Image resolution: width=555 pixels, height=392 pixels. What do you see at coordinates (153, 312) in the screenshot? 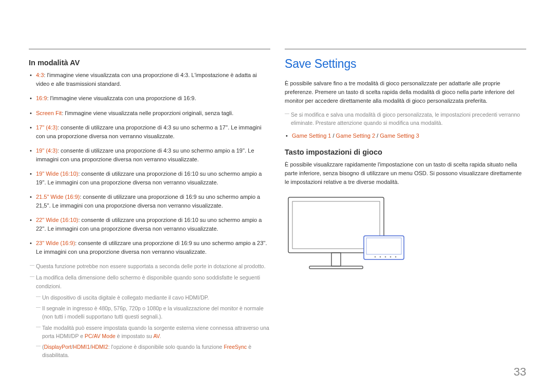
I see `note-text: Il segnale in ingresso è 480p, 576p, 720…` at bounding box center [153, 312].